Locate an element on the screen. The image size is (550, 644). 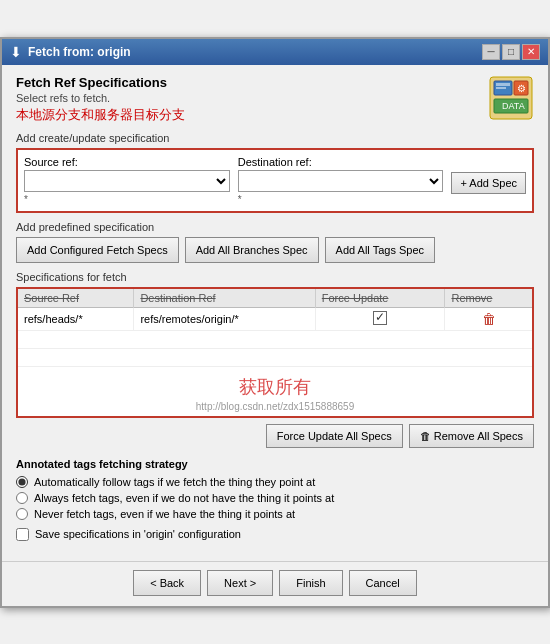
window-title: Fetch from: origin is located at coordinates (80, 52).